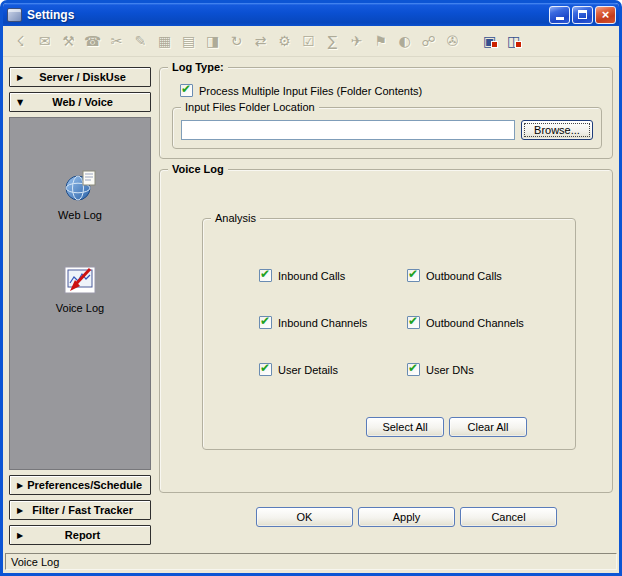 This screenshot has width=622, height=576. I want to click on toolbar-icon-7: ▦, so click(164, 41).